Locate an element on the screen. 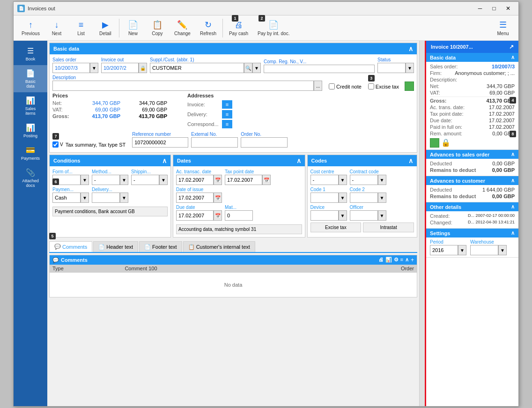  comments-chart-icon: 📊 is located at coordinates (389, 260).